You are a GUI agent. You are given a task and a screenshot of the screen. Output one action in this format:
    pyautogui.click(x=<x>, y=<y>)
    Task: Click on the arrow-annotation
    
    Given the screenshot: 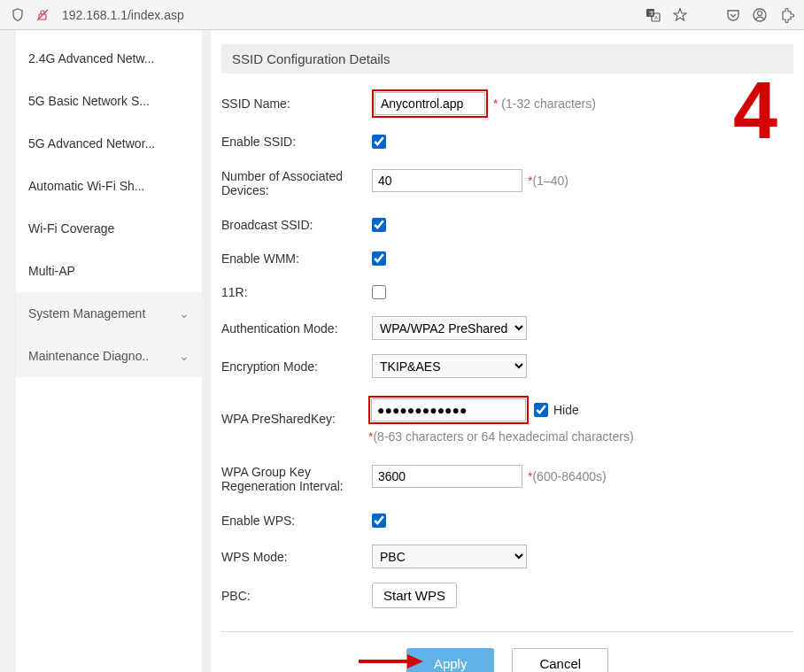 What is the action you would take?
    pyautogui.click(x=390, y=660)
    